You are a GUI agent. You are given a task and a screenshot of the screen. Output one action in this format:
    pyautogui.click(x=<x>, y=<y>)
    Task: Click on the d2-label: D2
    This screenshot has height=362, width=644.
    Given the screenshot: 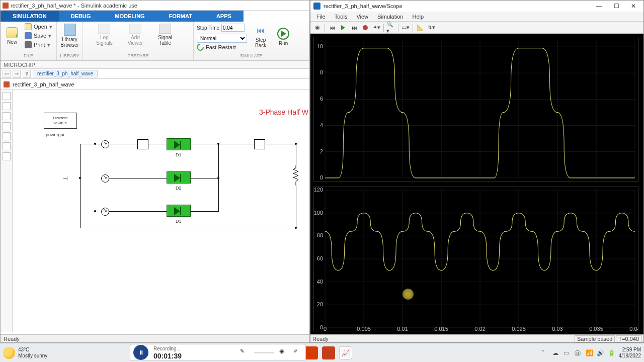 What is the action you would take?
    pyautogui.click(x=179, y=188)
    